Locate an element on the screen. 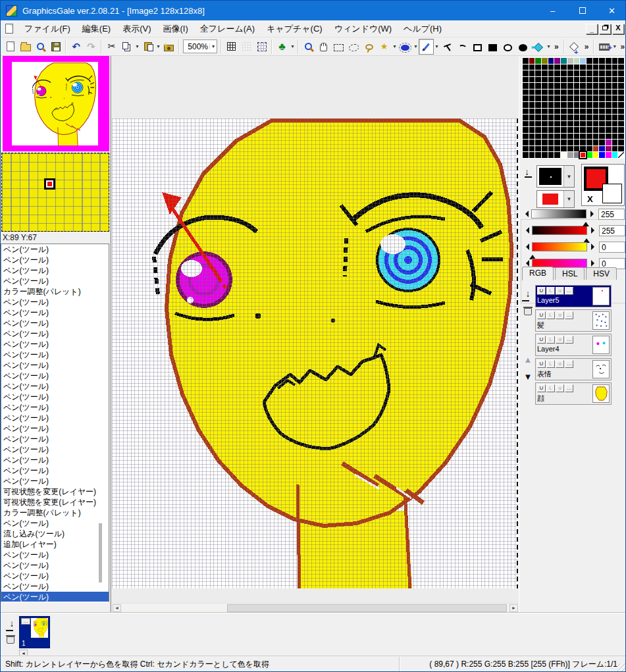  hscroll-right-button: ► is located at coordinates (513, 608).